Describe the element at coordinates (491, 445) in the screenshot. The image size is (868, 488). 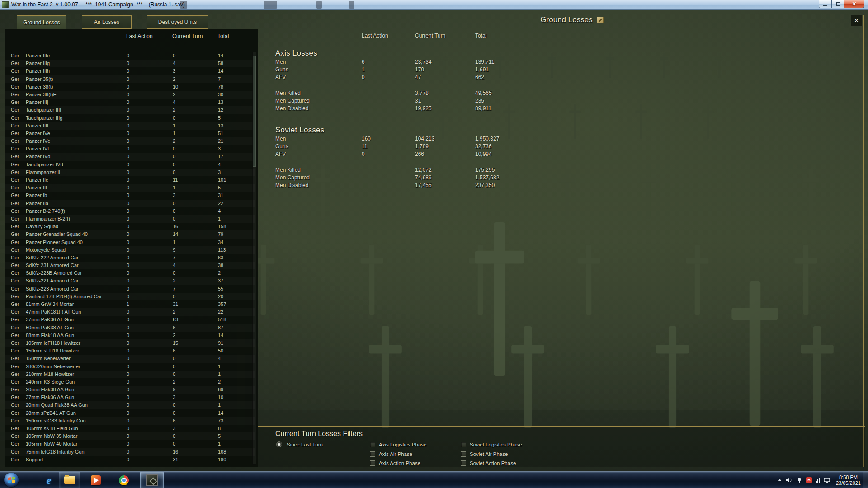
I see `filter-checkbox: Soviet Logistics Phase` at that location.